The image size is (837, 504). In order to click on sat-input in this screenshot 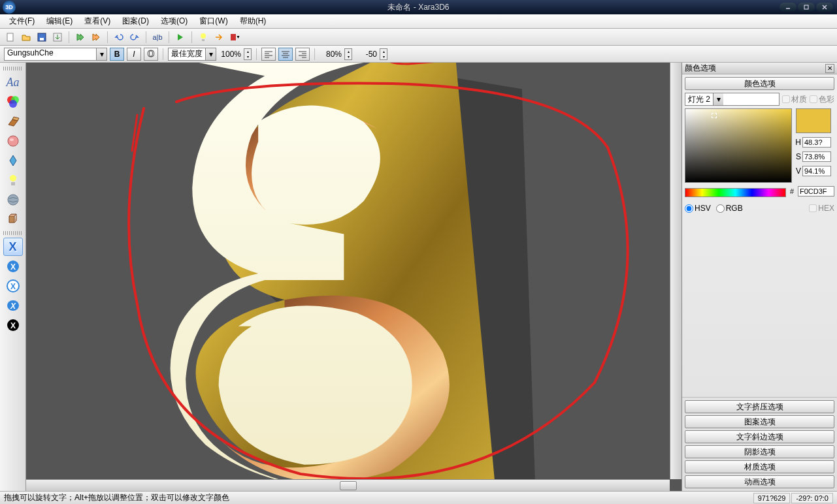, I will do `click(817, 157)`.